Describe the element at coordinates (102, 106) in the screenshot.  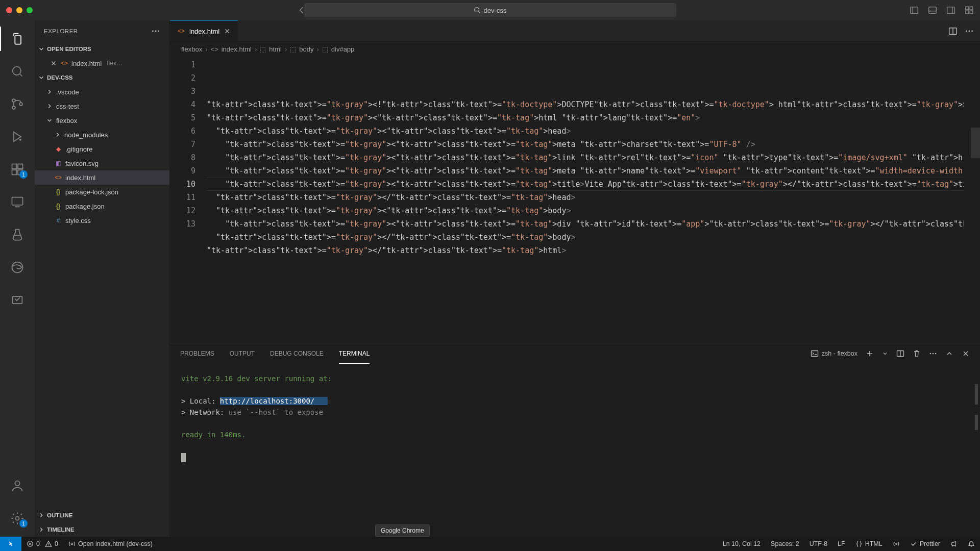
I see `folder-css-test: css-test` at that location.